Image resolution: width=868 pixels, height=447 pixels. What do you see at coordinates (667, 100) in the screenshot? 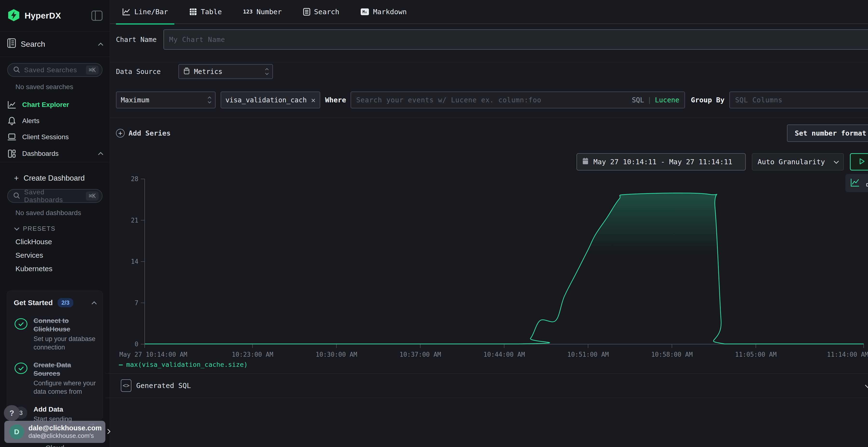
I see `lucene-toggle: Lucene` at bounding box center [667, 100].